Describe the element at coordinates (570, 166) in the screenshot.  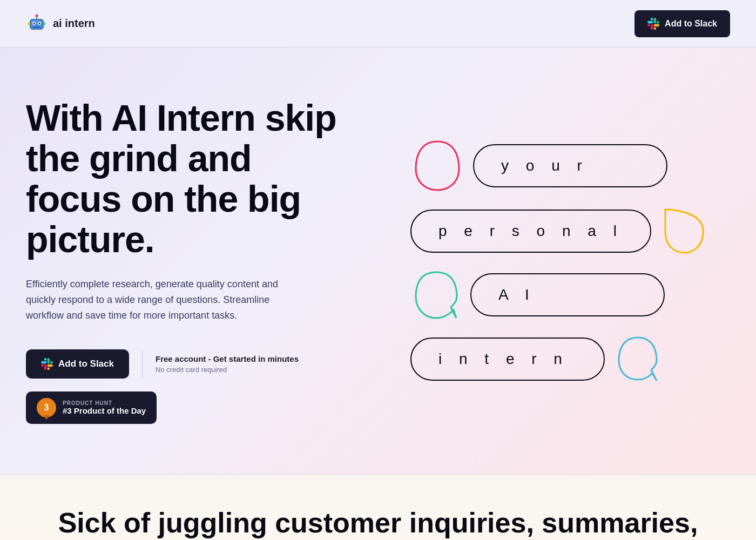
I see `word-pill-your: y o u r` at that location.